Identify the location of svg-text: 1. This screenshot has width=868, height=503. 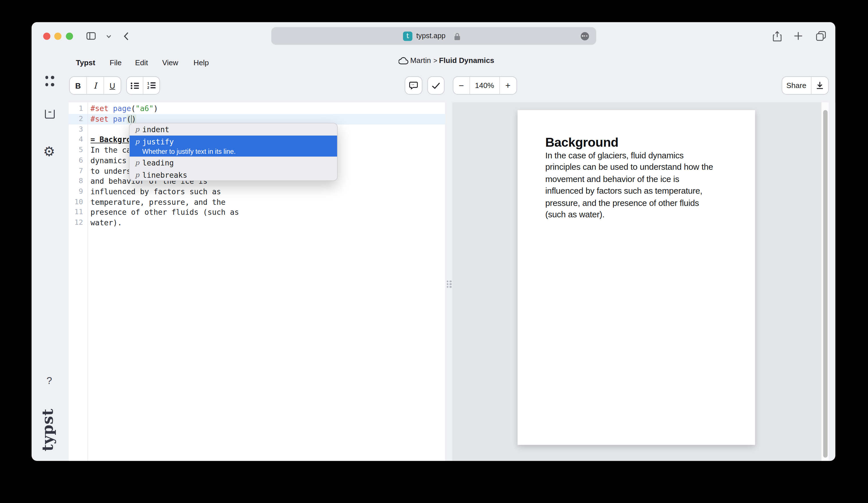
(148, 84).